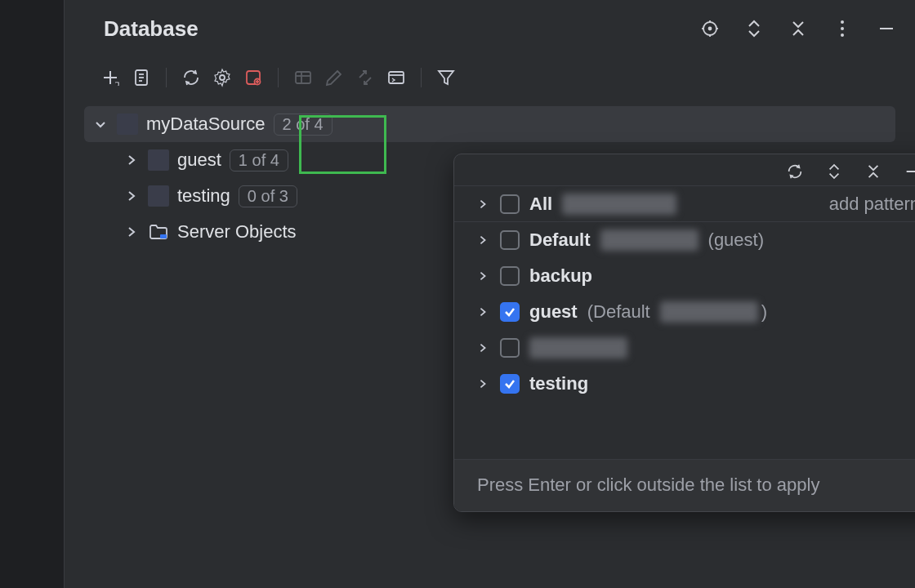  I want to click on query-console-icon, so click(396, 78).